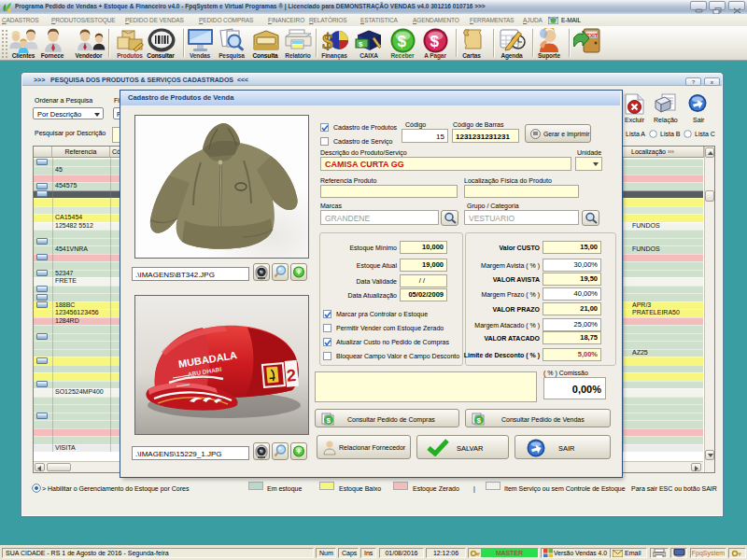 The image size is (747, 560). I want to click on svg-text: 2, so click(291, 375).